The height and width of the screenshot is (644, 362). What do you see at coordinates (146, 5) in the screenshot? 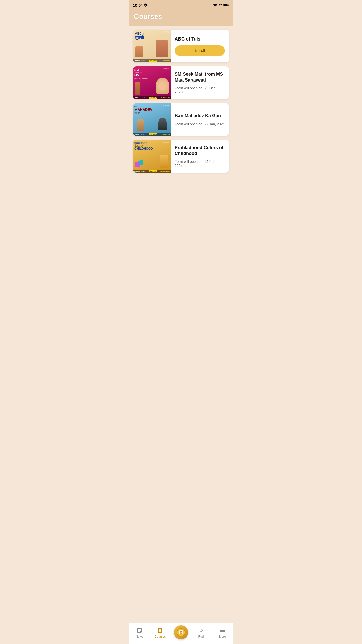
I see `settings-icon` at bounding box center [146, 5].